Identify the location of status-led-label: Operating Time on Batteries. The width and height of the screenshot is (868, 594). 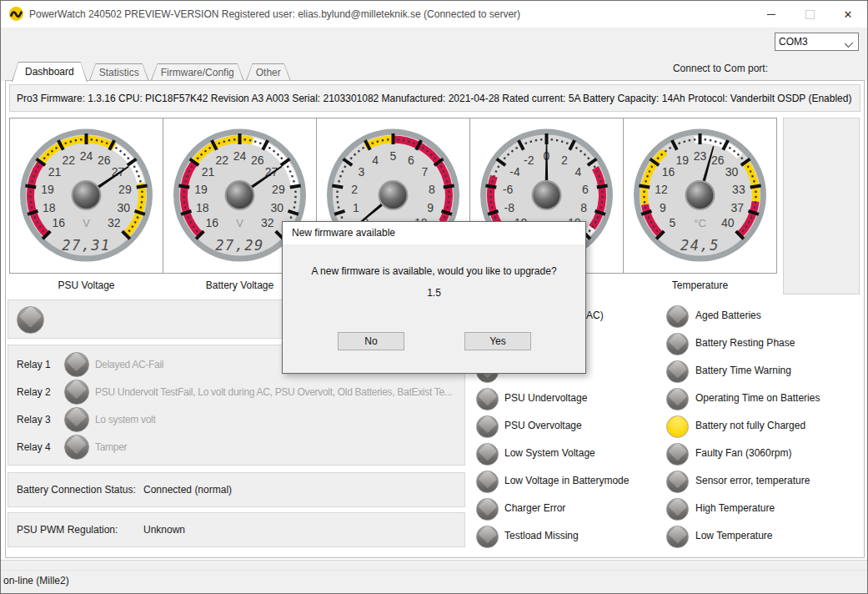
(757, 398).